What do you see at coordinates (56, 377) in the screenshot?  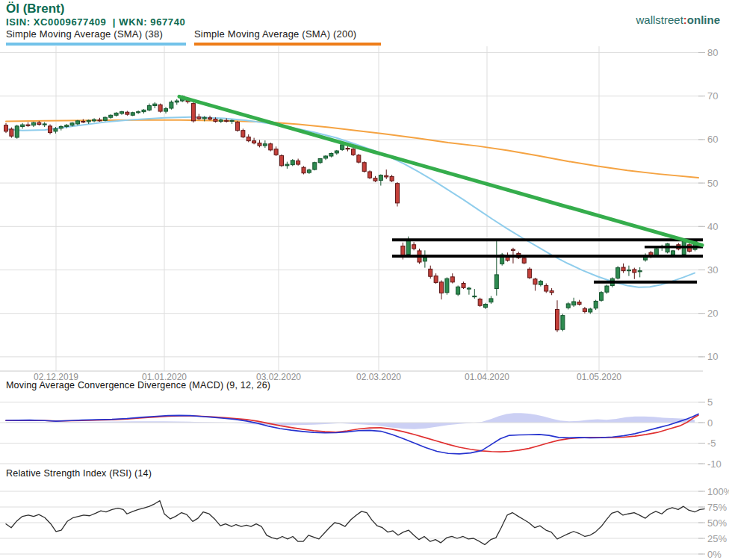 I see `svg-text: 02.12.2019` at bounding box center [56, 377].